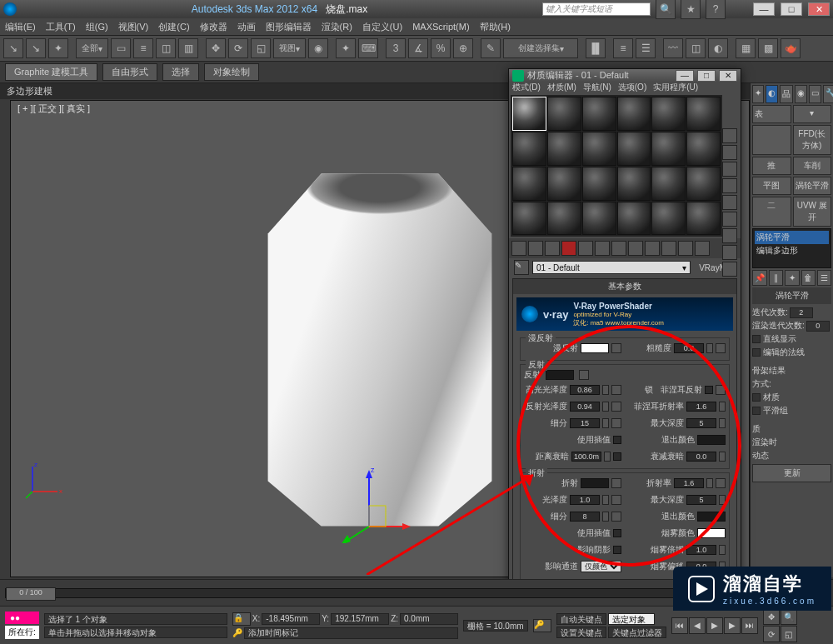  I want to click on coord-z-input, so click(429, 619).